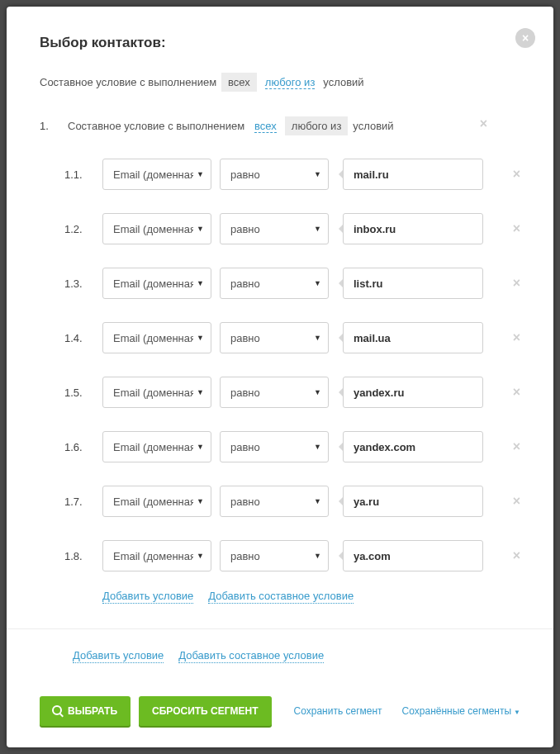 The width and height of the screenshot is (560, 754). What do you see at coordinates (317, 126) in the screenshot?
I see `group-condition-any: любого из` at bounding box center [317, 126].